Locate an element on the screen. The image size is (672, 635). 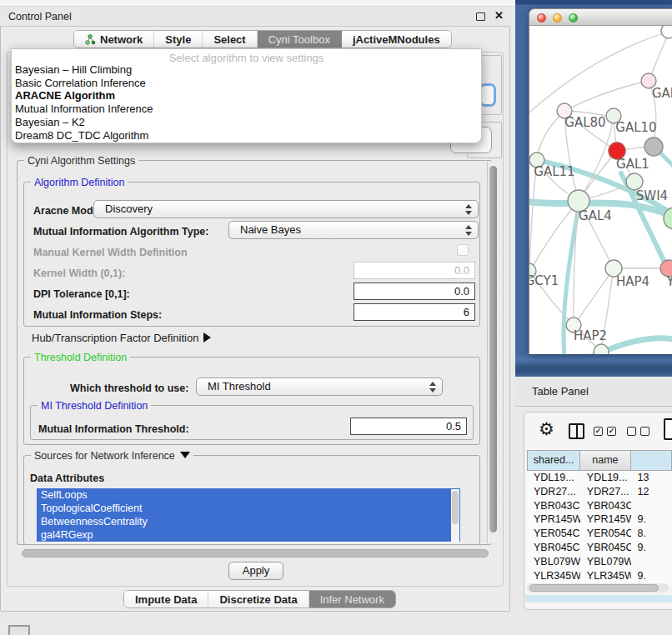
tab-jactivemnodules: jActiveMNodules is located at coordinates (397, 39).